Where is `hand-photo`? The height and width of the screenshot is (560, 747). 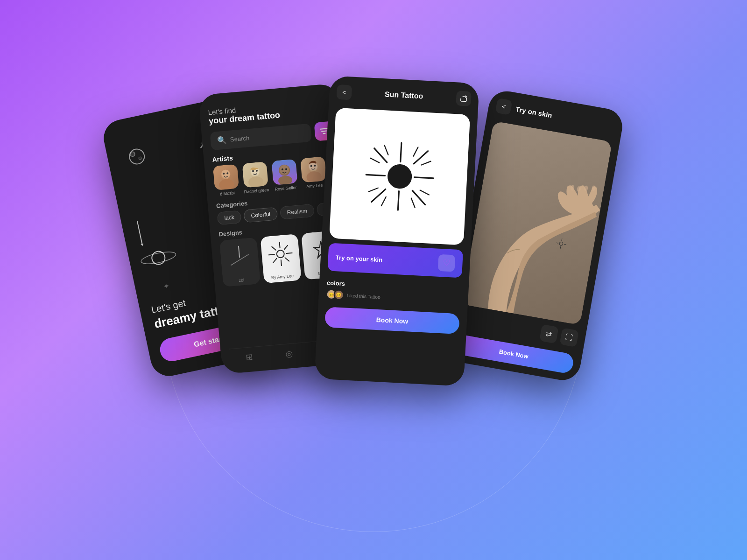
hand-photo is located at coordinates (537, 223).